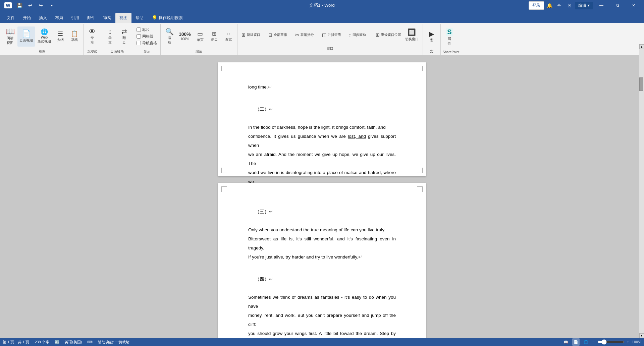 The image size is (644, 346). I want to click on split-btn: ✂ 取消拆分, so click(307, 35).